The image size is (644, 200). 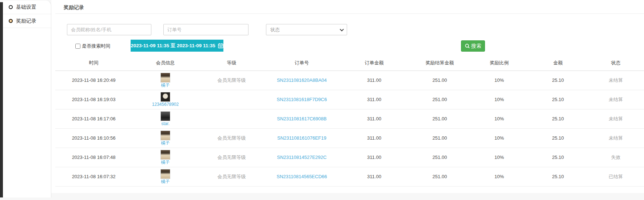 What do you see at coordinates (302, 177) in the screenshot?
I see `order-number-link: SN23110814565ECD66` at bounding box center [302, 177].